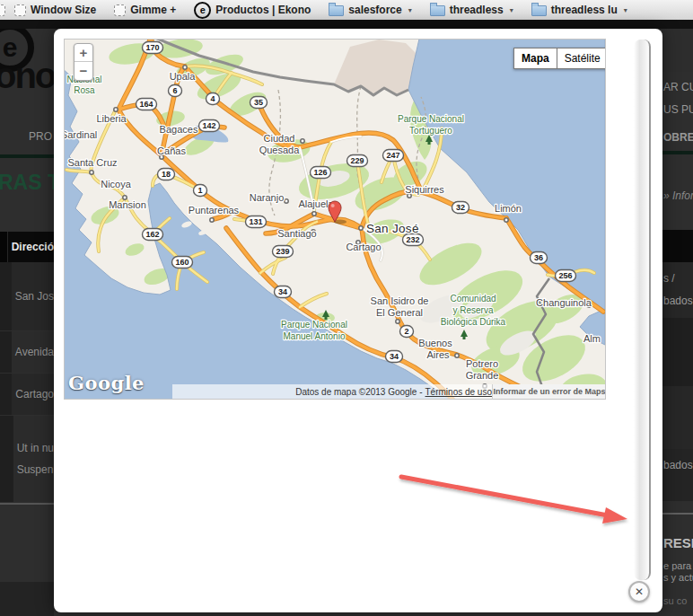 This screenshot has height=616, width=693. Describe the element at coordinates (678, 514) in the screenshot. I see `footer-rule` at that location.